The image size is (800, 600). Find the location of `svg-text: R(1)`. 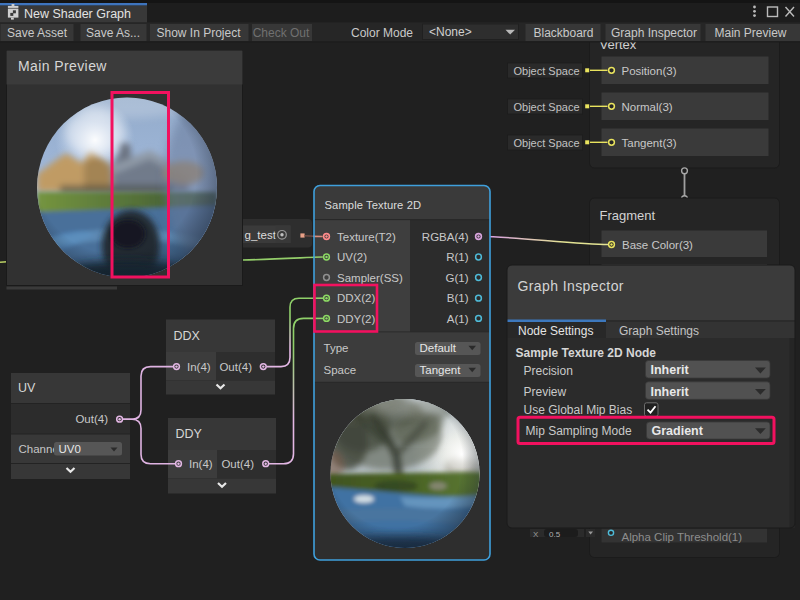

svg-text: R(1) is located at coordinates (458, 257).